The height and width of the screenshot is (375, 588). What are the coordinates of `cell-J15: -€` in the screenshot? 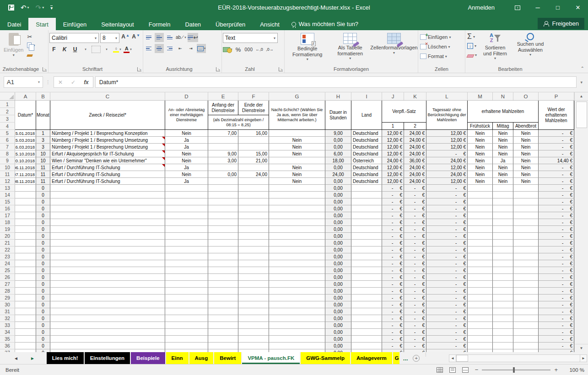 It's located at (393, 202).